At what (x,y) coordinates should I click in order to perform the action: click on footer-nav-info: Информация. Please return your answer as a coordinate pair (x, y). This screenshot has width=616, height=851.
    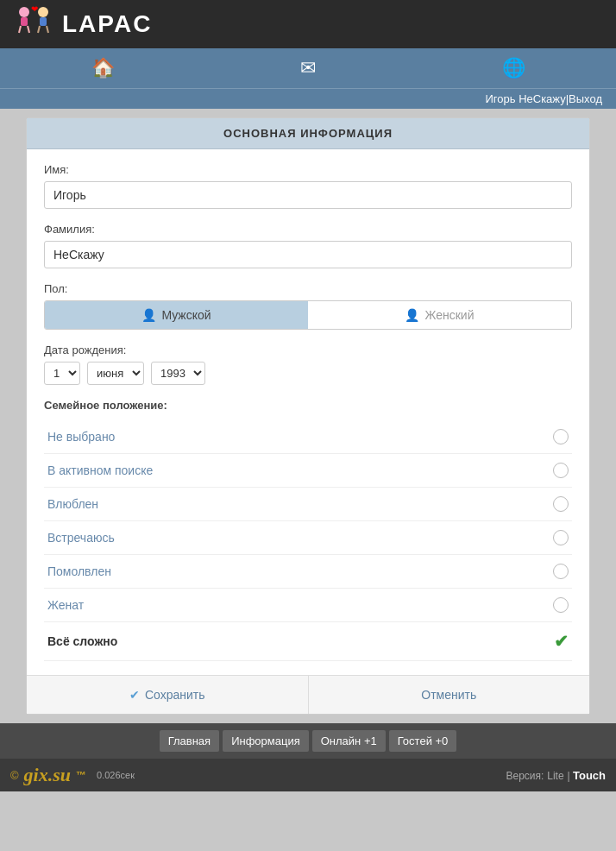
    Looking at the image, I should click on (266, 741).